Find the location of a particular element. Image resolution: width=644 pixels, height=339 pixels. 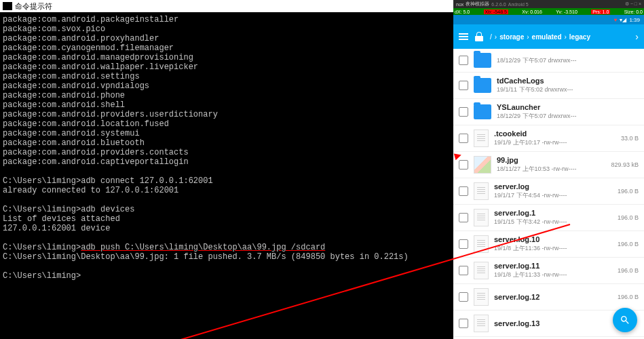

file-info: server.log.119/1/15 下午3:42 -rw-rw---- is located at coordinates (553, 218).